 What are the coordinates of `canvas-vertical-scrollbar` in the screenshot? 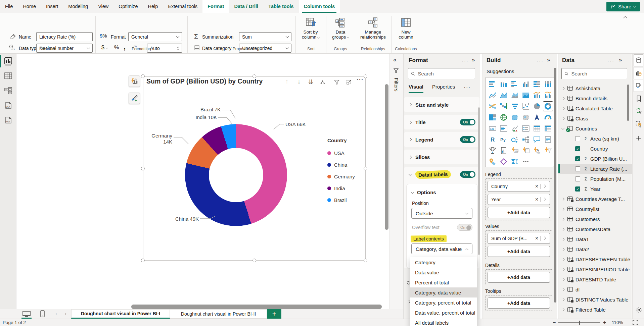 It's located at (387, 157).